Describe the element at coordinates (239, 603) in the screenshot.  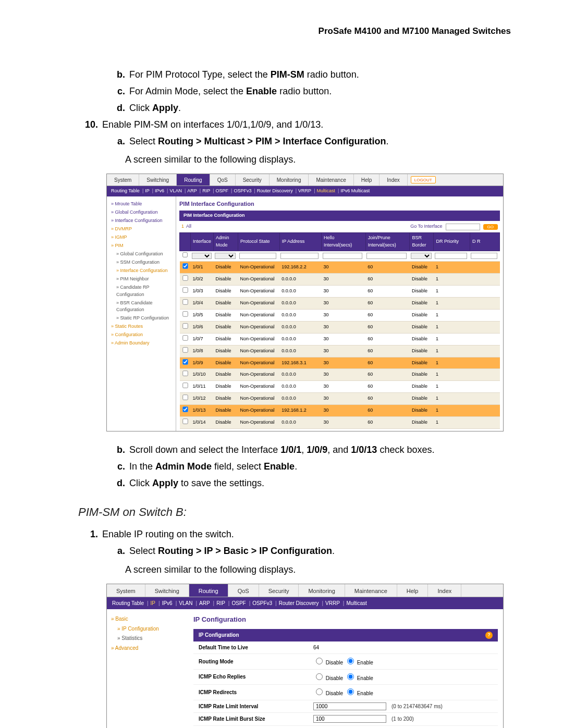
I see `subtab2-ospf: OSPF` at that location.